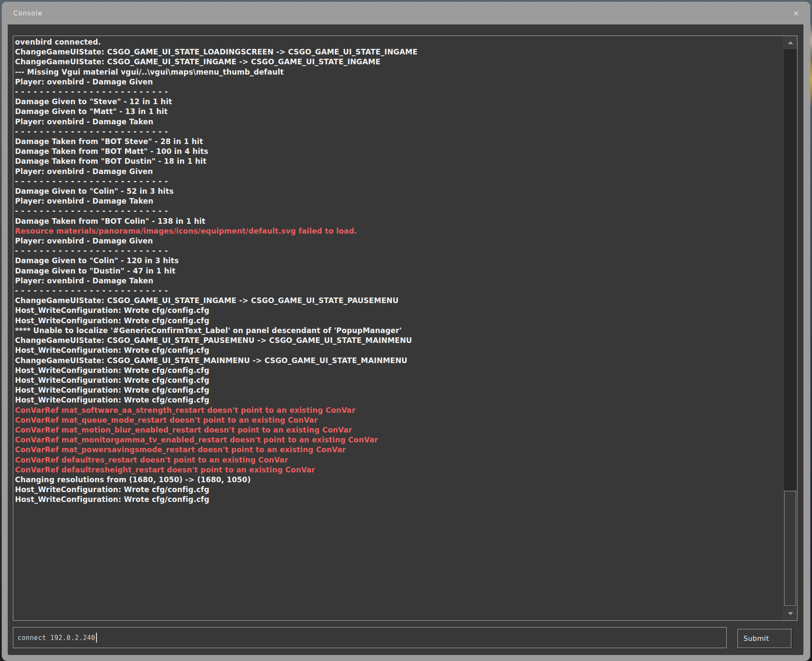  Describe the element at coordinates (399, 361) in the screenshot. I see `console-line: ChangeGameUIState: CSGO_GAME_UI_STATE_MA…` at that location.